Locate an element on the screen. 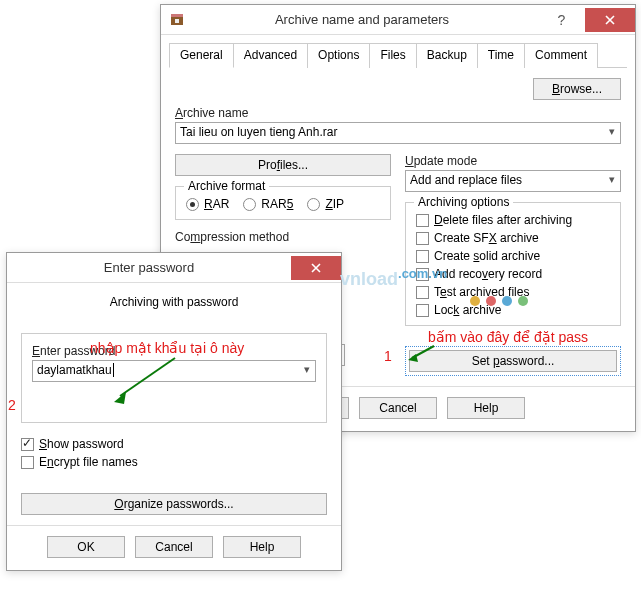 The height and width of the screenshot is (616, 641). close-button is located at coordinates (610, 20).